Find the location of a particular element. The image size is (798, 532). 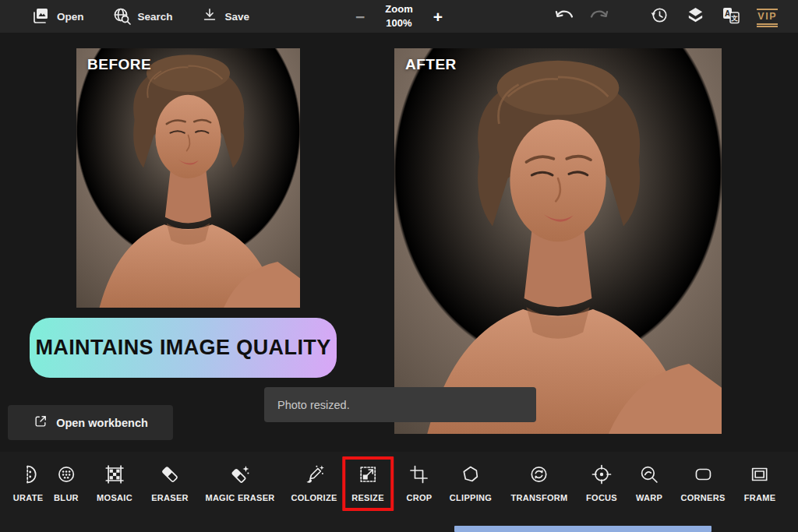

top-toolbar-right: A 文 VIP is located at coordinates (676, 17).